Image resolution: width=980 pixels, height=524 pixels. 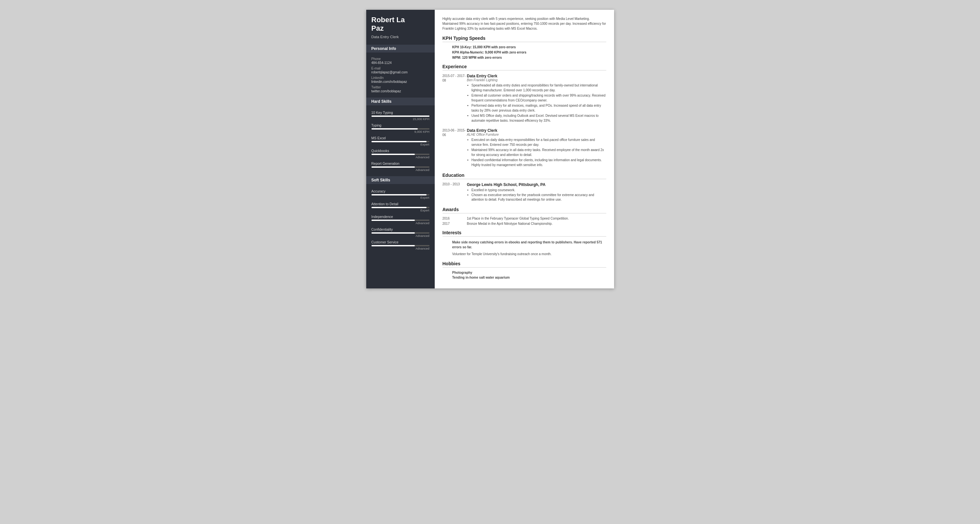 What do you see at coordinates (400, 191) in the screenshot?
I see `skill-name: Accuracy` at bounding box center [400, 191].